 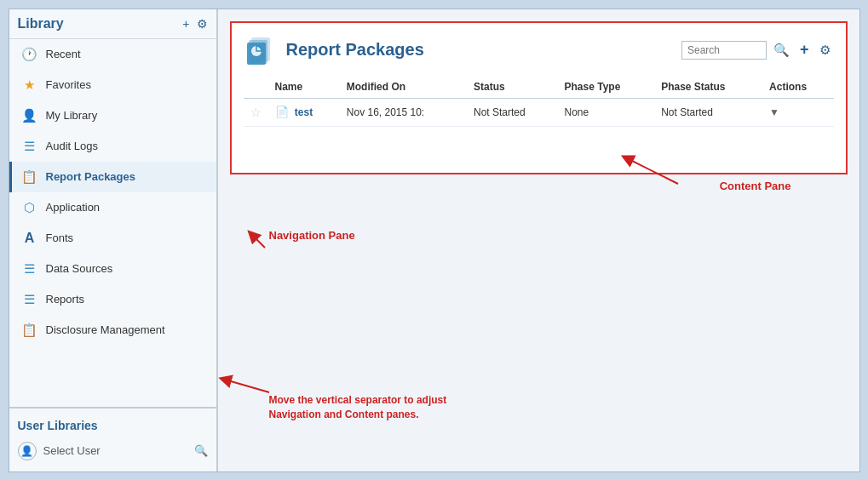 I want to click on content-toolbar: 🔍 + ⚙, so click(x=758, y=49).